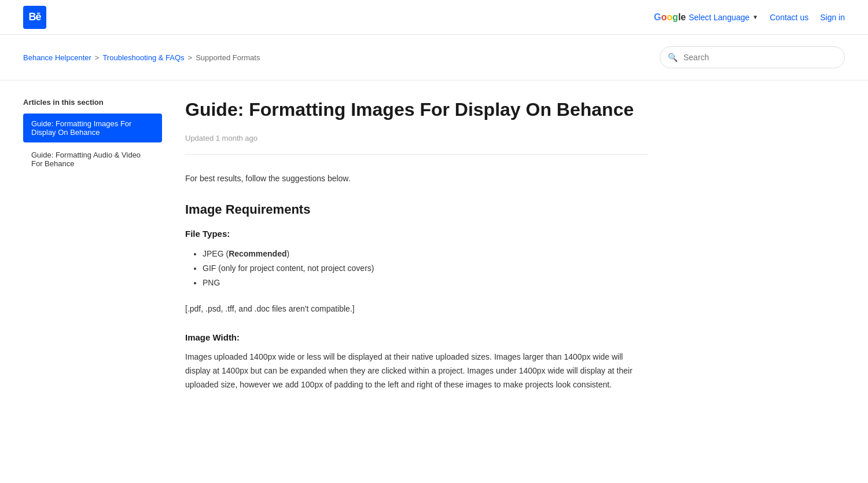 This screenshot has width=868, height=483. Describe the element at coordinates (258, 254) in the screenshot. I see `recommended-label: Recommended` at that location.